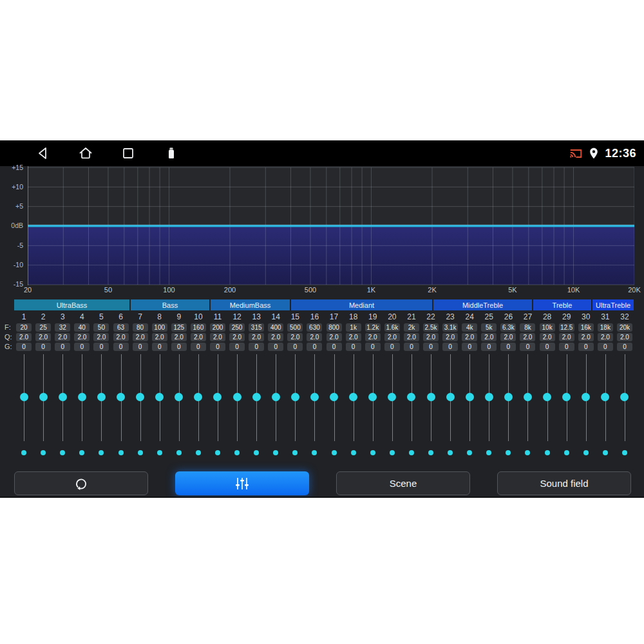 The width and height of the screenshot is (644, 644). I want to click on frequency-value: 20k, so click(625, 327).